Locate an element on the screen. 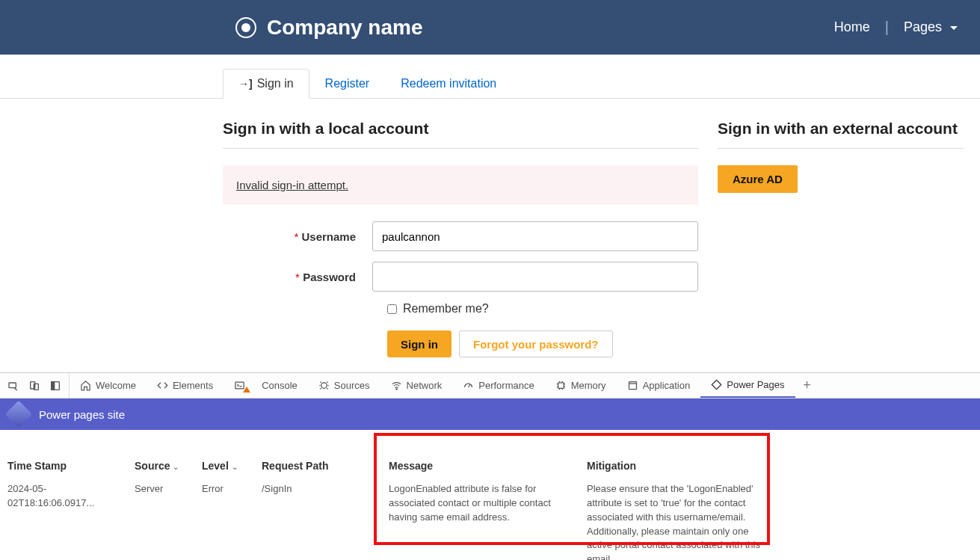 The width and height of the screenshot is (980, 560). nav-pages-label: Pages is located at coordinates (922, 27).